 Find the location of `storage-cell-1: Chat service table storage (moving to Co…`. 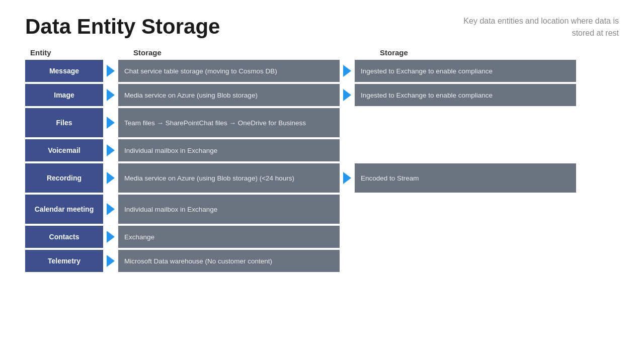

storage-cell-1: Chat service table storage (moving to Co… is located at coordinates (229, 71).